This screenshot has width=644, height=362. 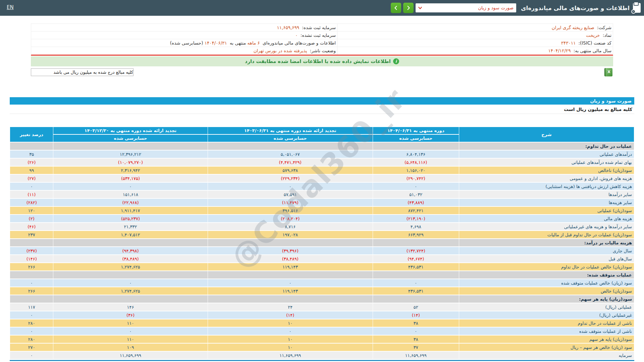 I want to click on value-cell: (۹۴,۳۹۸), so click(x=130, y=251).